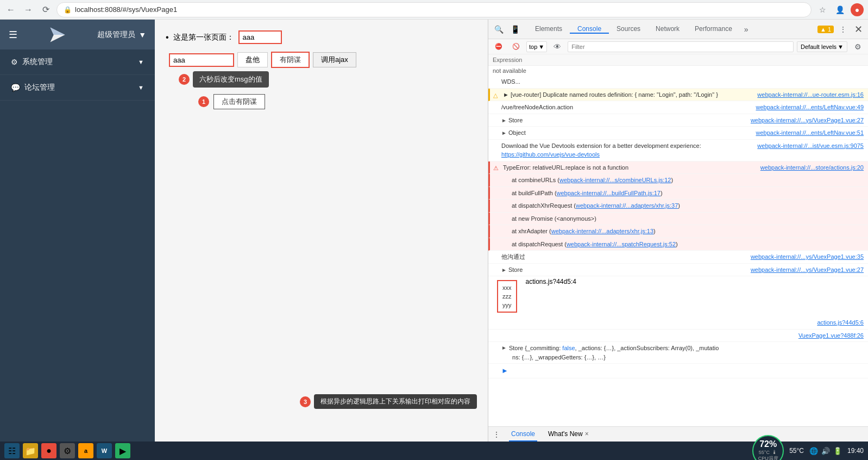 The image size is (868, 460). What do you see at coordinates (831, 336) in the screenshot?
I see `source-link-vuexpage488: VuexPage1.vue?488f:26` at bounding box center [831, 336].